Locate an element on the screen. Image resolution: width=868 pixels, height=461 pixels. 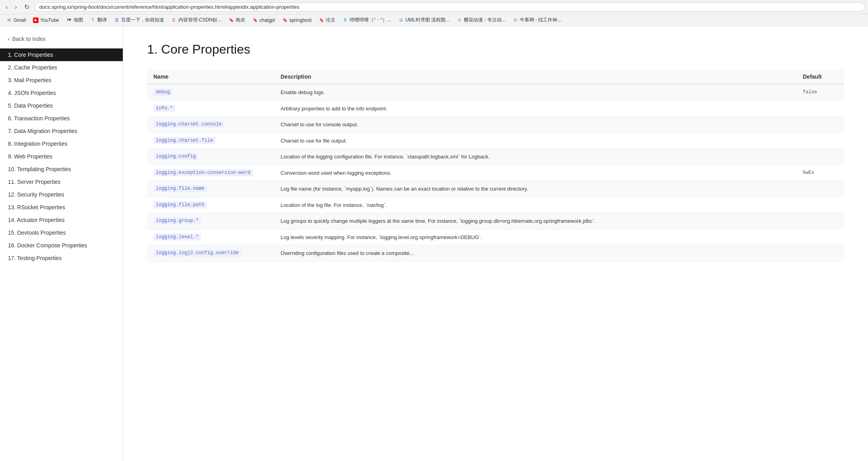
back-to-index-label: Back to index is located at coordinates (29, 39).